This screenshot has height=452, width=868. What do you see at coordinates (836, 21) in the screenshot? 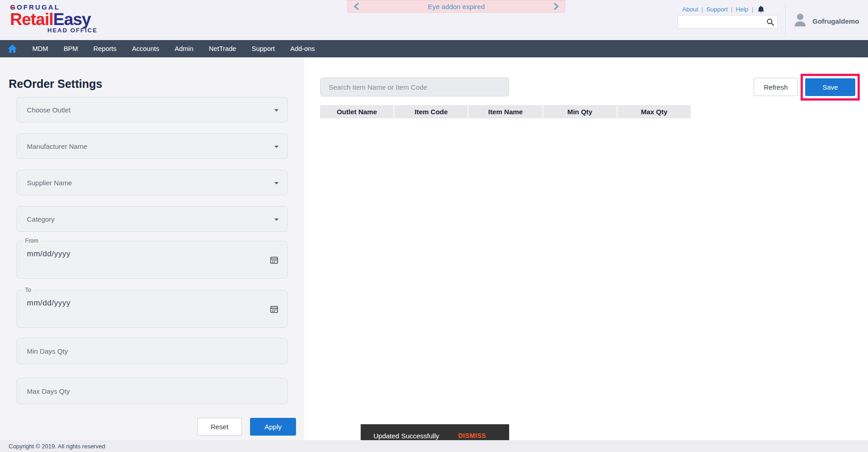
I see `username-label: Gofrugaldemo` at bounding box center [836, 21].